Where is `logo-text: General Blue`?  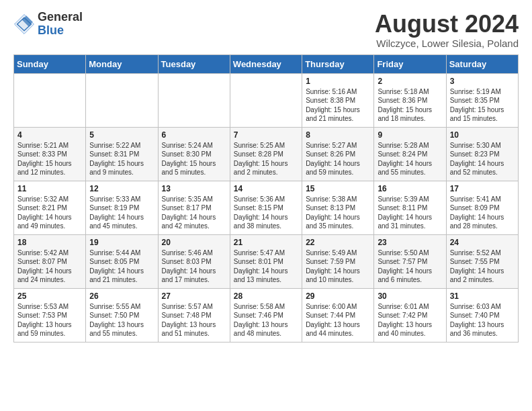
logo-text: General Blue is located at coordinates (60, 24).